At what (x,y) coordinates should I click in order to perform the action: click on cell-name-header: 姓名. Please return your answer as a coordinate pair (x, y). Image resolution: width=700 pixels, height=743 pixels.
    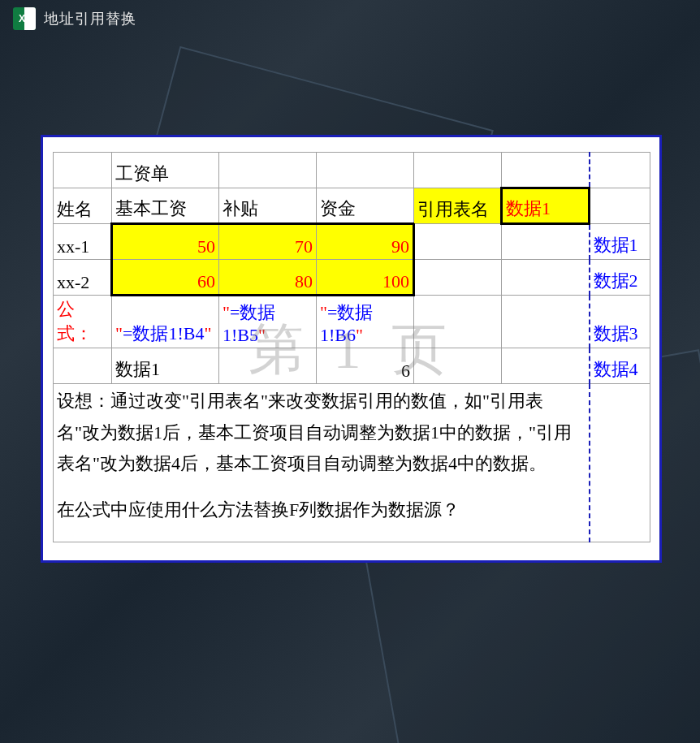
    Looking at the image, I should click on (83, 206).